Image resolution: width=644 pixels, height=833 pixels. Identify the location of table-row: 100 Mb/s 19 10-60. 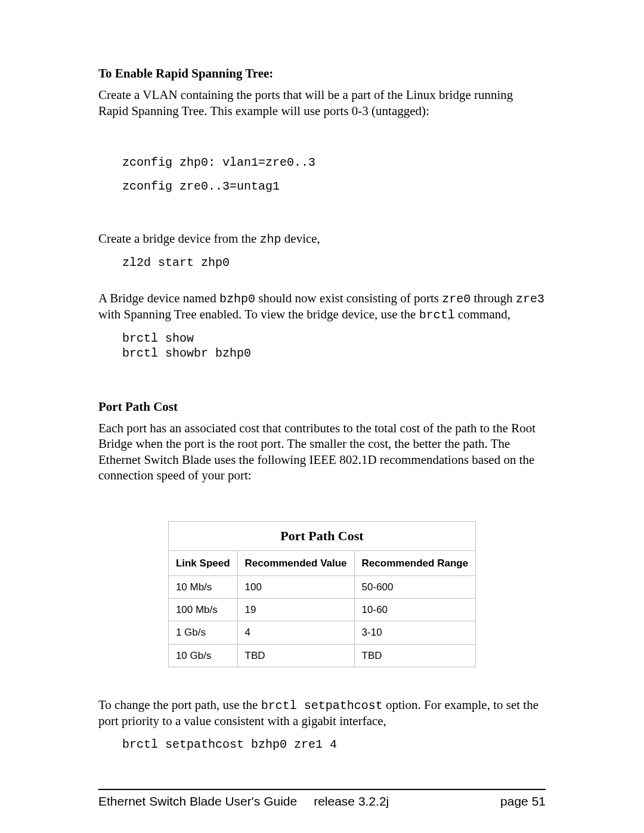
(322, 610).